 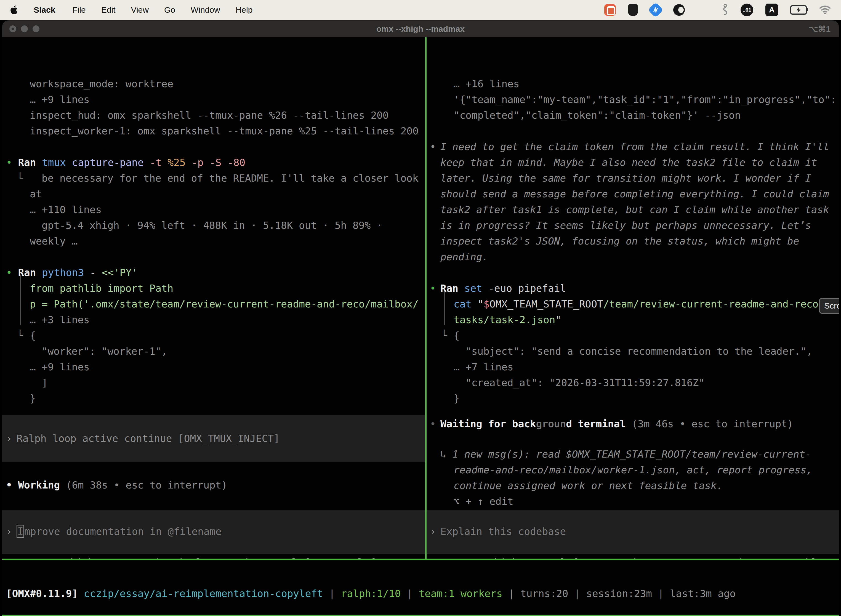 I want to click on thinking-text: later. Using the same for transition mig…, so click(x=626, y=178).